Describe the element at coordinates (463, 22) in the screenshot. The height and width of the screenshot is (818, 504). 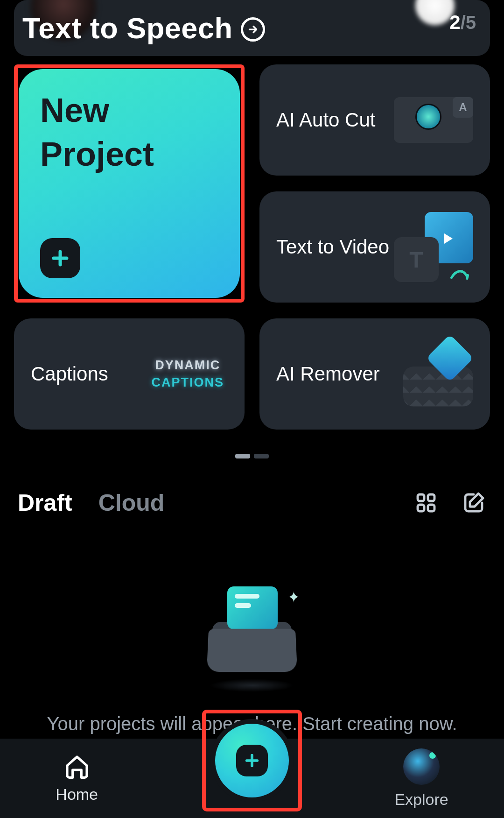
I see `banner-pager: 2 /5` at that location.